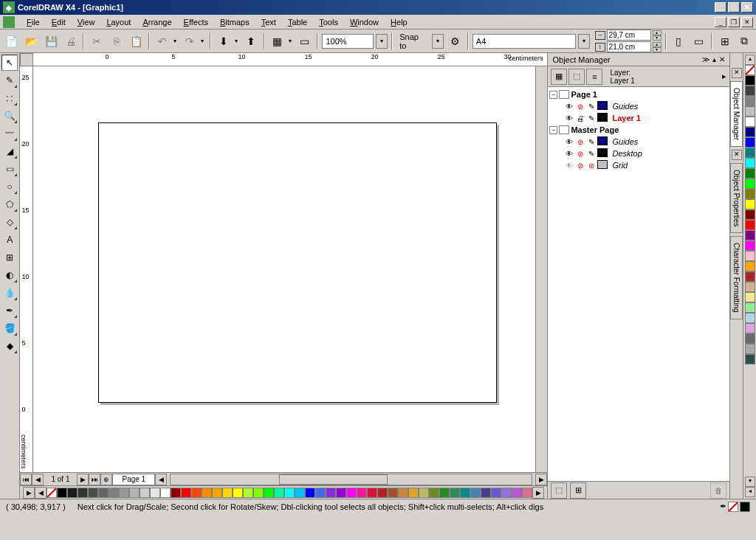 Image resolution: width=756 pixels, height=540 pixels. I want to click on pick-tool: ↖, so click(10, 63).